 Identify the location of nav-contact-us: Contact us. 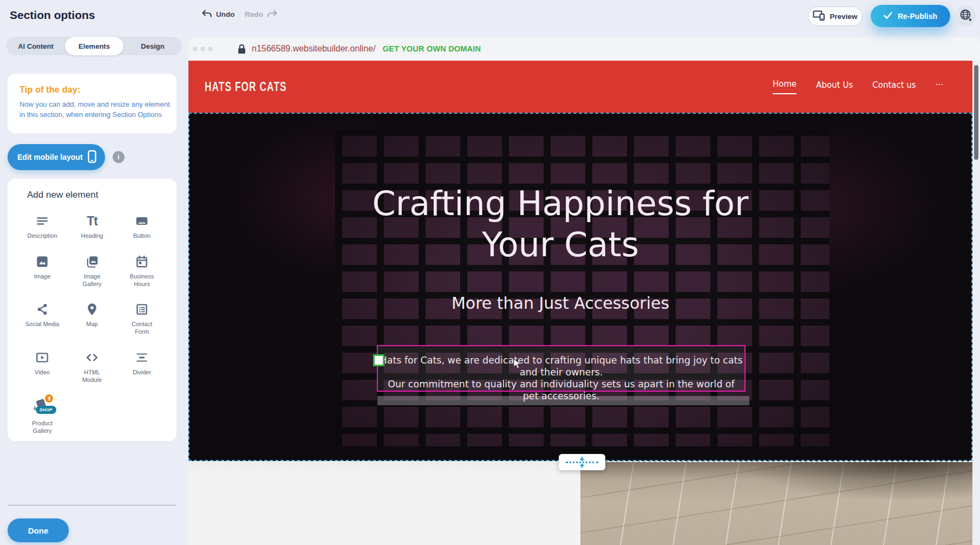
(894, 87).